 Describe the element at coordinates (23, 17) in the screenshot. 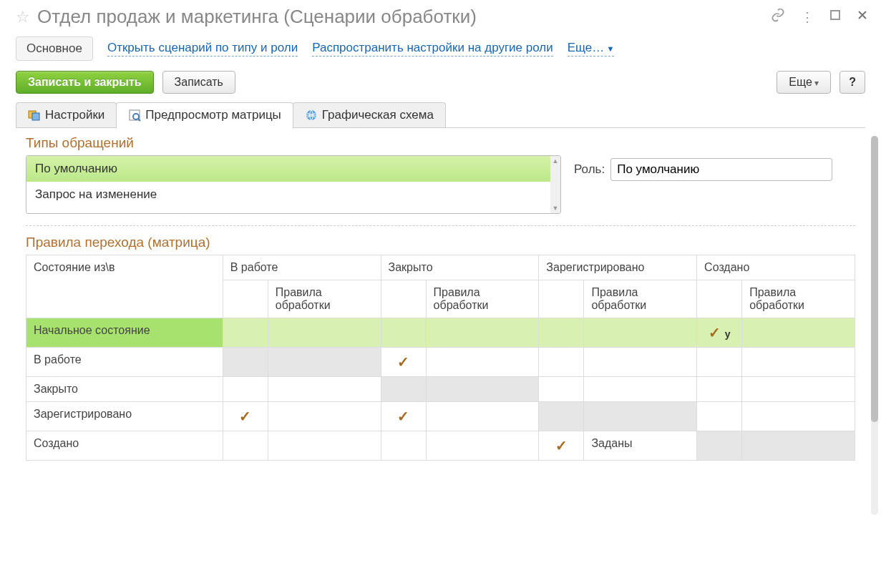

I see `favorite-star-icon: ☆` at that location.